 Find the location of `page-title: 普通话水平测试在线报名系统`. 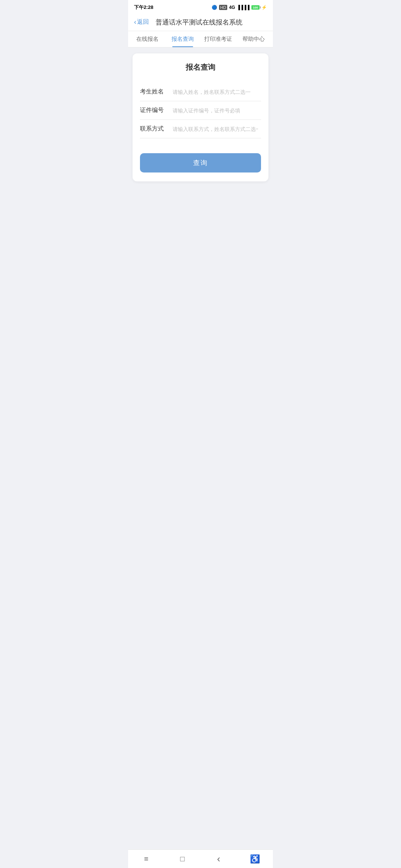

page-title: 普通话水平测试在线报名系统 is located at coordinates (199, 22).